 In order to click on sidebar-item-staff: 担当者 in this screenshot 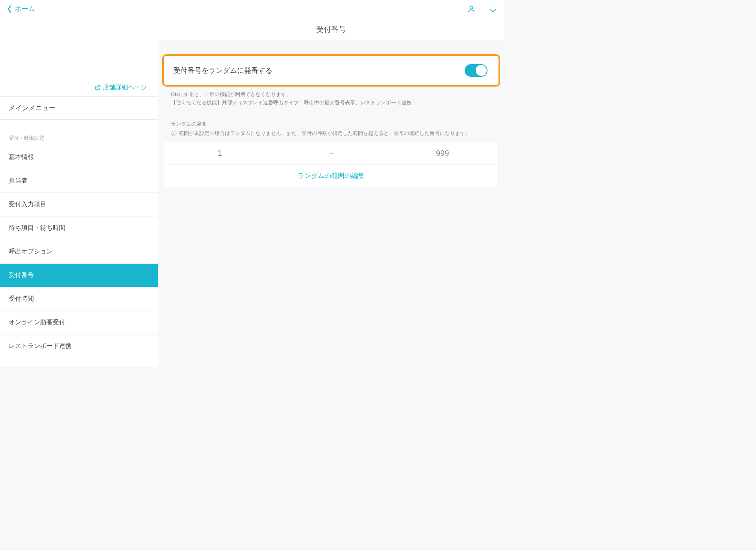, I will do `click(79, 181)`.